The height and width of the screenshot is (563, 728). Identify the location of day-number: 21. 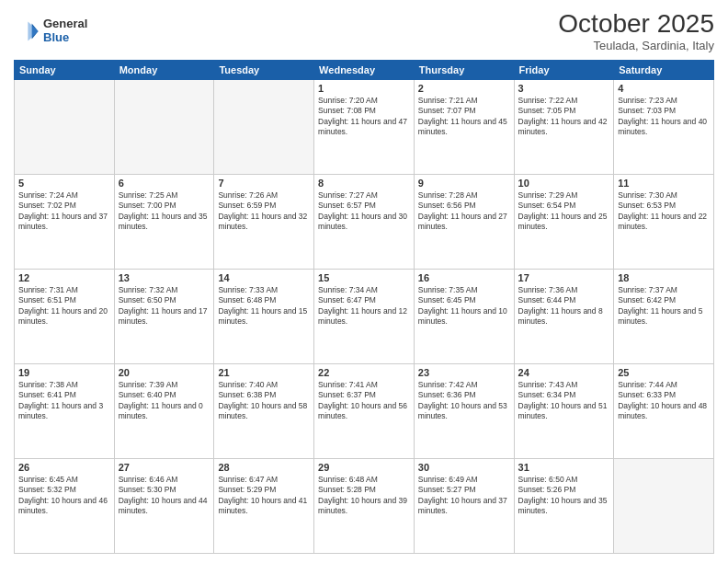
(264, 373).